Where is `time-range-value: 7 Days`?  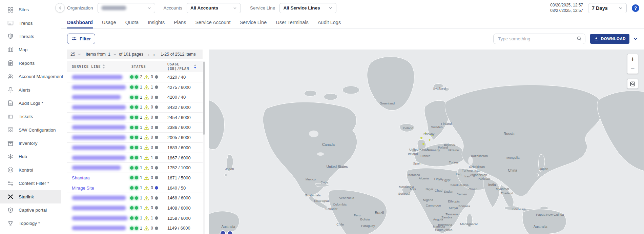
time-range-value: 7 Days is located at coordinates (600, 8).